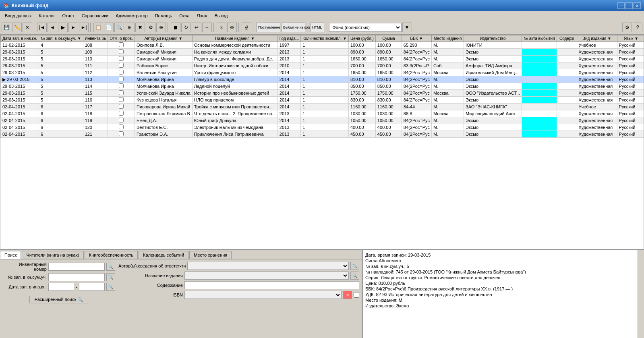  I want to click on date-to-input, so click(92, 287).